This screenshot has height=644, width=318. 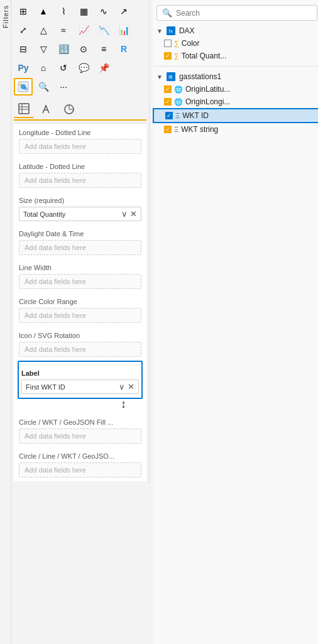 I want to click on icon-search: 🔍, so click(x=43, y=87).